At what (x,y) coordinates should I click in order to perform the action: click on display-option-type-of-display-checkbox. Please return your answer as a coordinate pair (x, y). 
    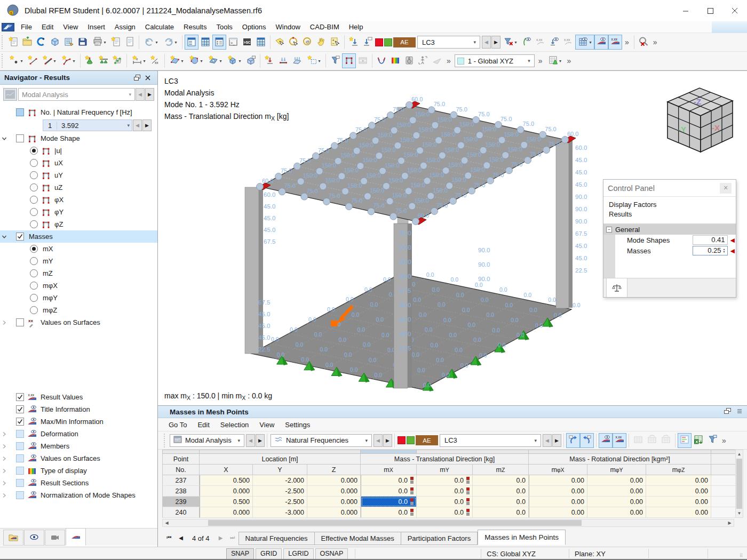
    Looking at the image, I should click on (20, 470).